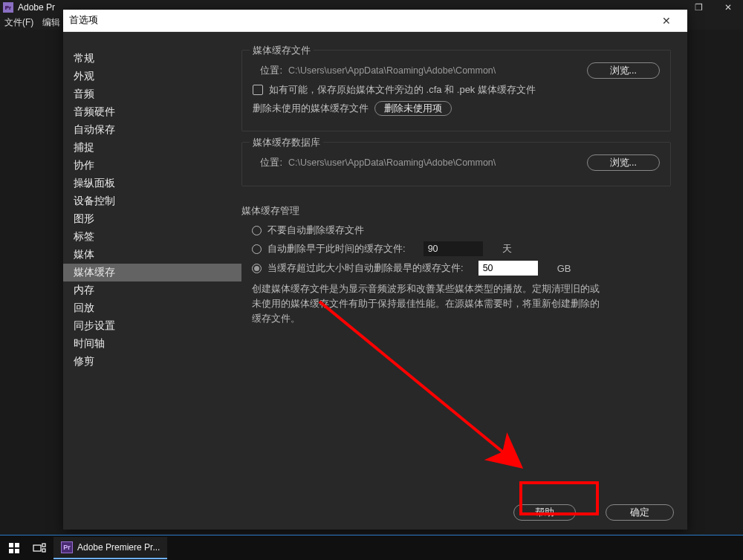 Image resolution: width=743 pixels, height=560 pixels. I want to click on windows-icon, so click(14, 548).